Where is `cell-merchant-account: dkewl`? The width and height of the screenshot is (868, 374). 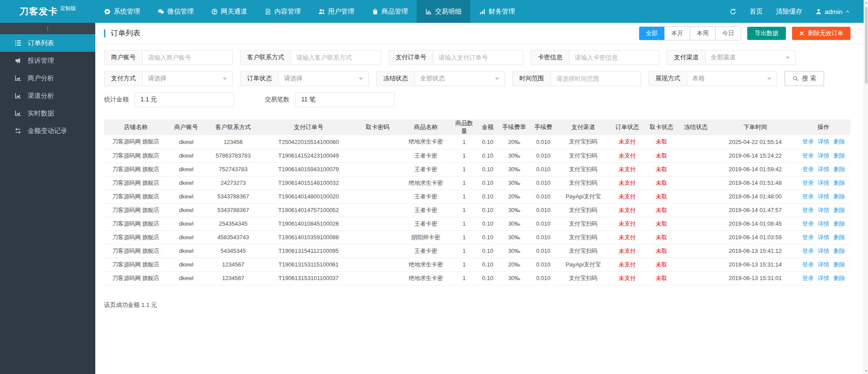 cell-merchant-account: dkewl is located at coordinates (186, 183).